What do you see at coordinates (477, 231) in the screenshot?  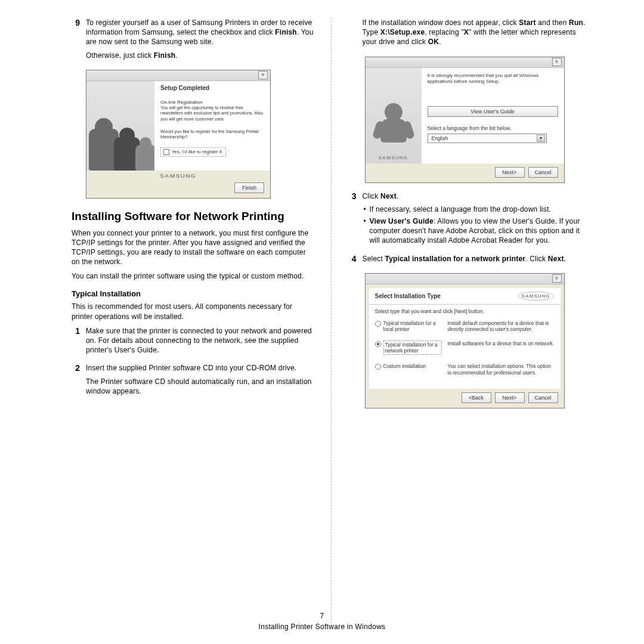 I see `bullet-users-guide: View User's Guide: Allows you to view th…` at bounding box center [477, 231].